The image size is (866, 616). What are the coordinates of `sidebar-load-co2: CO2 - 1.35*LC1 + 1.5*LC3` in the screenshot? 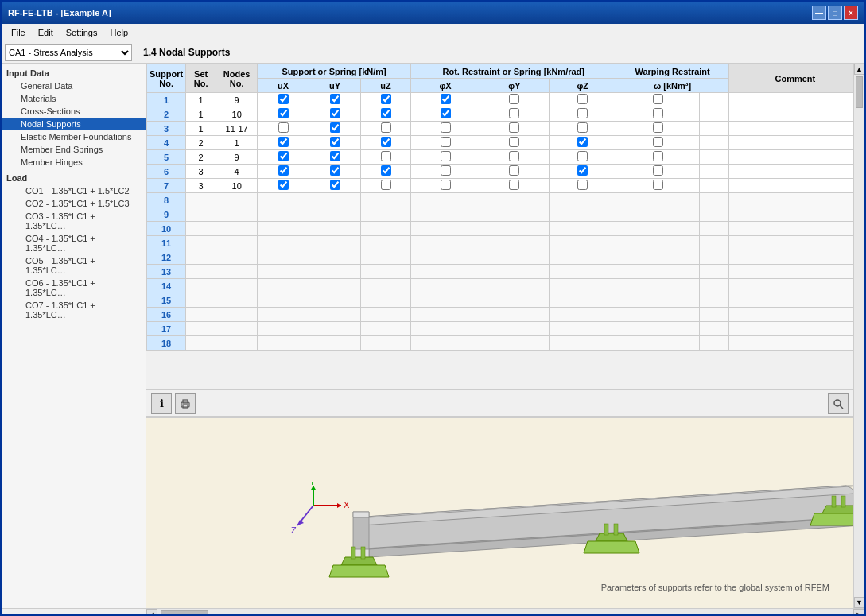 It's located at (73, 203).